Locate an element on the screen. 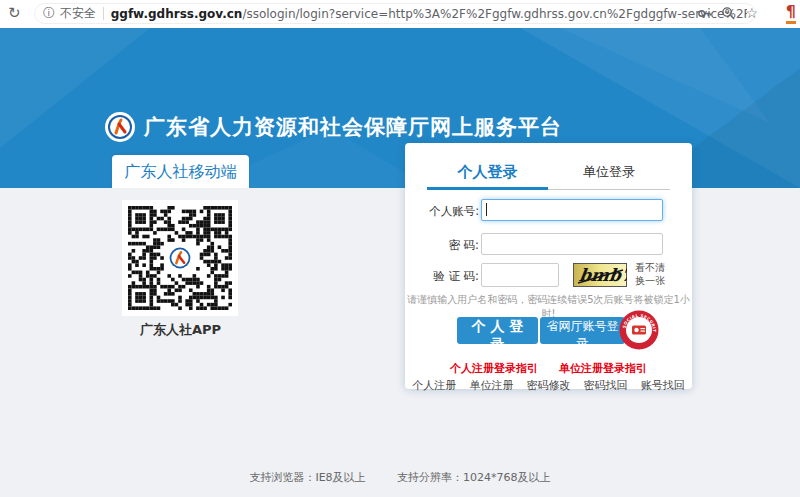 This screenshot has width=800, height=497. url-text: ggfw.gdhrss.gov.cn/ssologin/login?servic… is located at coordinates (429, 14).